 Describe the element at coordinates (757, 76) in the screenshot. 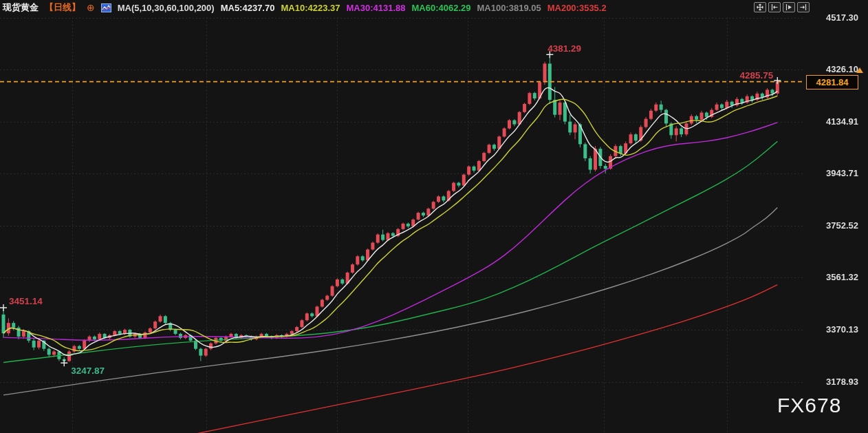

I see `price-annotation: 4285.75` at that location.